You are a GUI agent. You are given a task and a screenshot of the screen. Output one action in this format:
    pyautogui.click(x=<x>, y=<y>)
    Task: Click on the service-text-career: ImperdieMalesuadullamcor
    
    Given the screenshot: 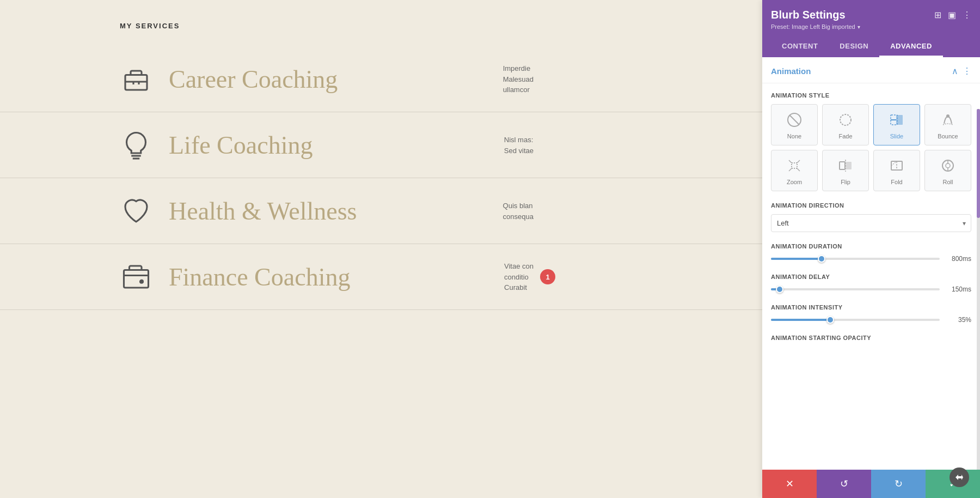 What is the action you would take?
    pyautogui.click(x=518, y=80)
    